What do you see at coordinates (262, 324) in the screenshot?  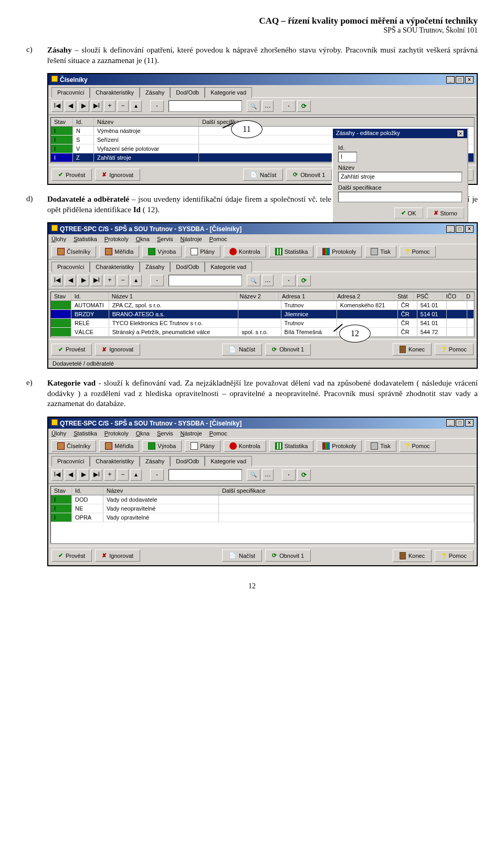 I see `table-row: RELÉTYCO Elektronics EC Trutnov s r.o.Tr…` at bounding box center [262, 324].